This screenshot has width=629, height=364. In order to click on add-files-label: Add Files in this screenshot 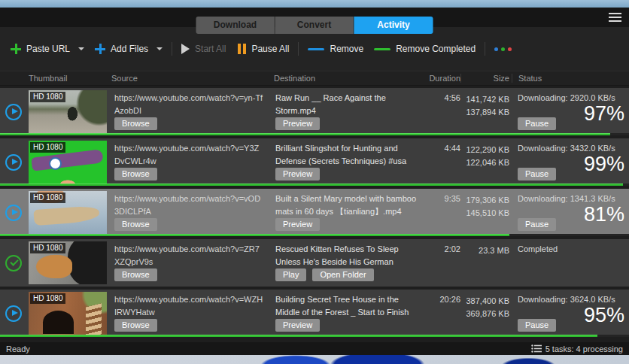, I will do `click(129, 49)`.